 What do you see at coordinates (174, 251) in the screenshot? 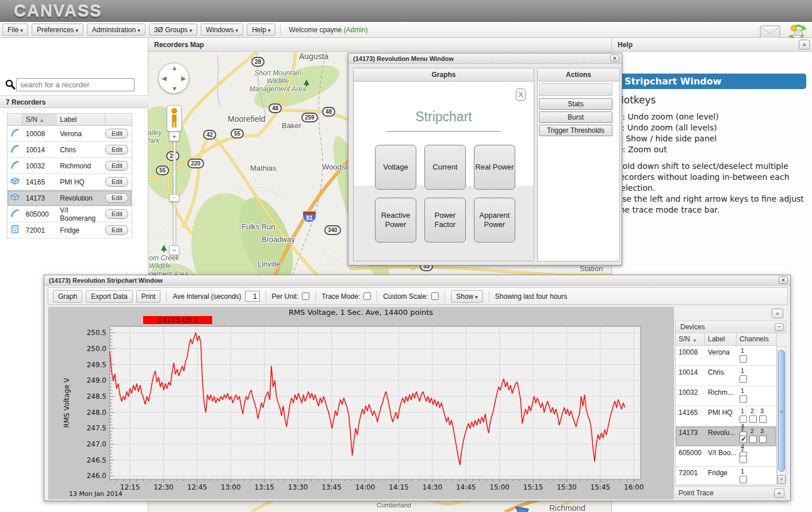
I see `zoom-out-button: −` at bounding box center [174, 251].